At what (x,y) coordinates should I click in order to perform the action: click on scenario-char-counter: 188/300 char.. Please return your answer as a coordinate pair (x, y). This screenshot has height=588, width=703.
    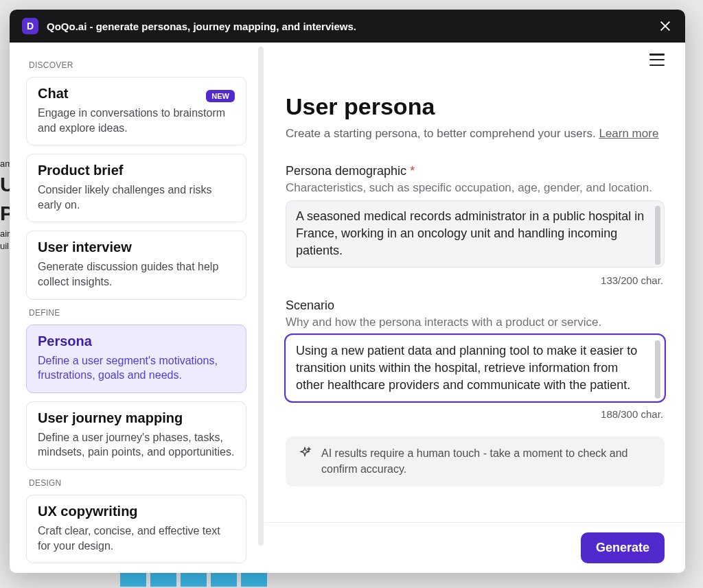
    Looking at the image, I should click on (474, 414).